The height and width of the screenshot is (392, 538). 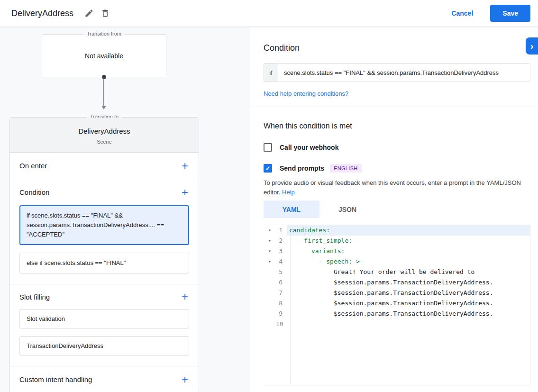 What do you see at coordinates (268, 169) in the screenshot?
I see `check-icon: ✓` at bounding box center [268, 169].